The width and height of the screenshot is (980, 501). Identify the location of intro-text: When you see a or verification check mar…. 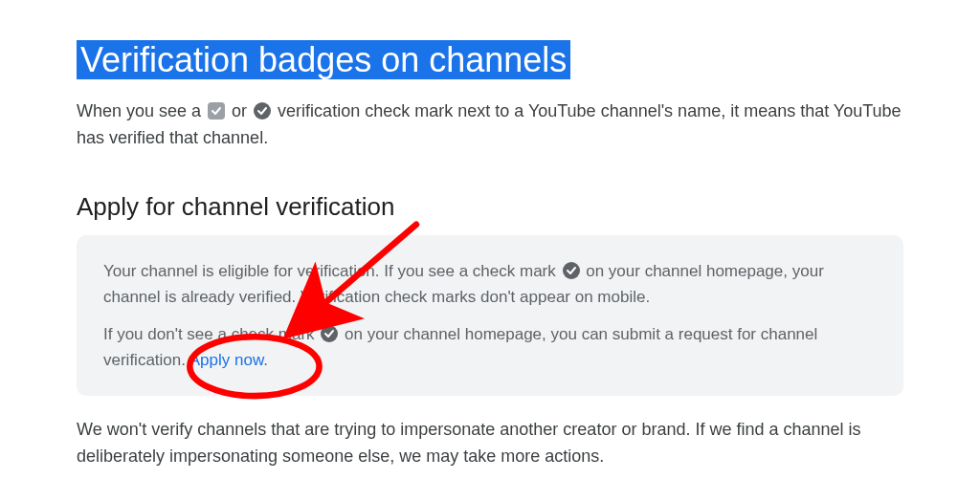
(490, 125).